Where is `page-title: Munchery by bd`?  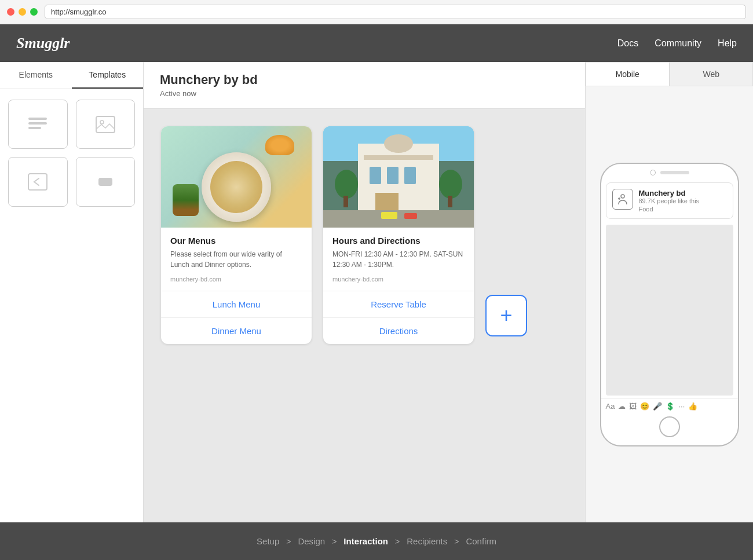 page-title: Munchery by bd is located at coordinates (364, 80).